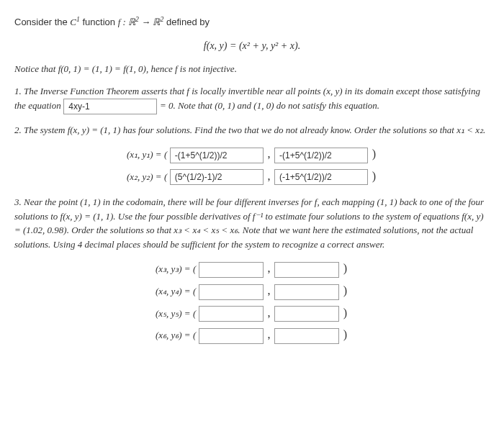  I want to click on text: defined by, so click(186, 22).